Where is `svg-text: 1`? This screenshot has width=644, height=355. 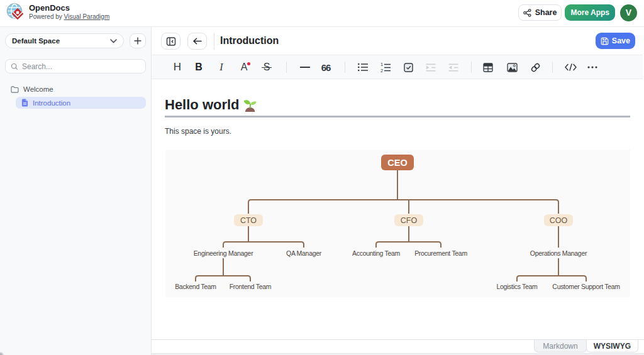
svg-text: 1 is located at coordinates (382, 65).